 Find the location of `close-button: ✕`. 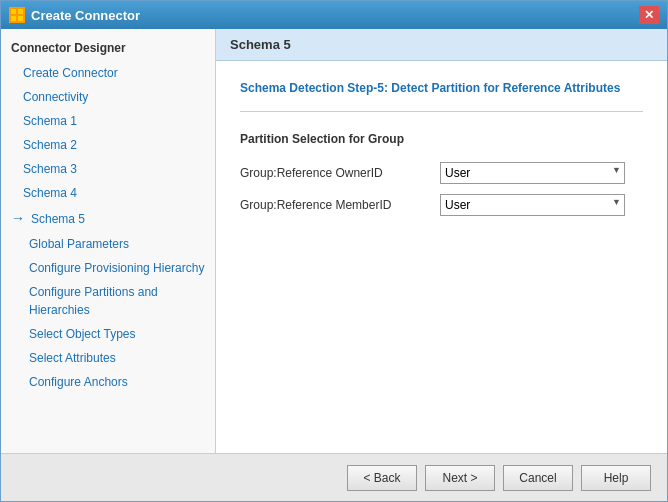

close-button: ✕ is located at coordinates (649, 15).